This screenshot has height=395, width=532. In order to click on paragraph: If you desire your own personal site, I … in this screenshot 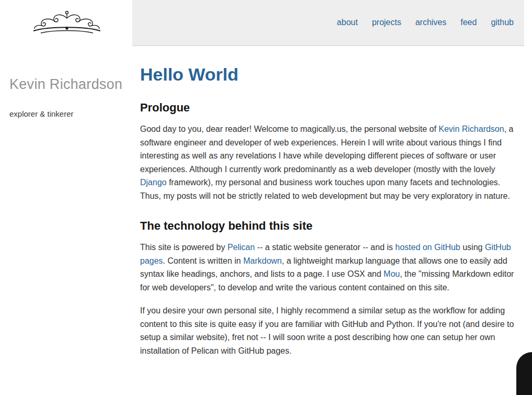, I will do `click(328, 331)`.